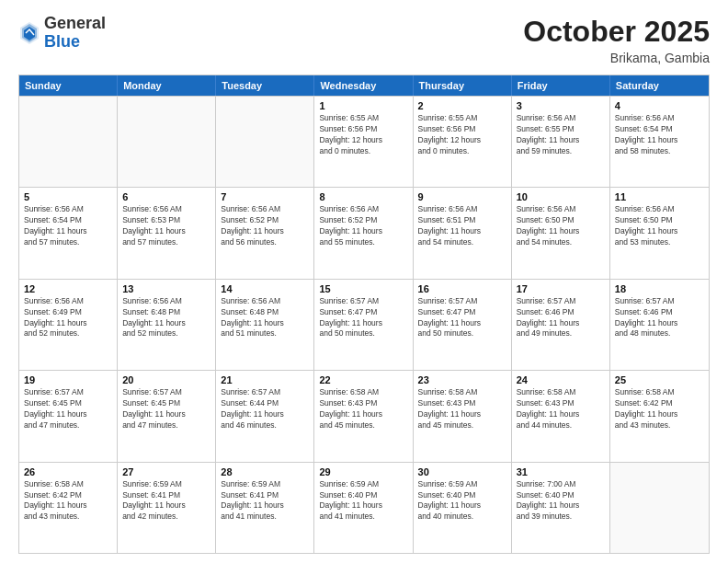  Describe the element at coordinates (364, 325) in the screenshot. I see `cal-cell: 15Sunrise: 6:57 AM Sunset: 6:47 PM Dayli…` at that location.